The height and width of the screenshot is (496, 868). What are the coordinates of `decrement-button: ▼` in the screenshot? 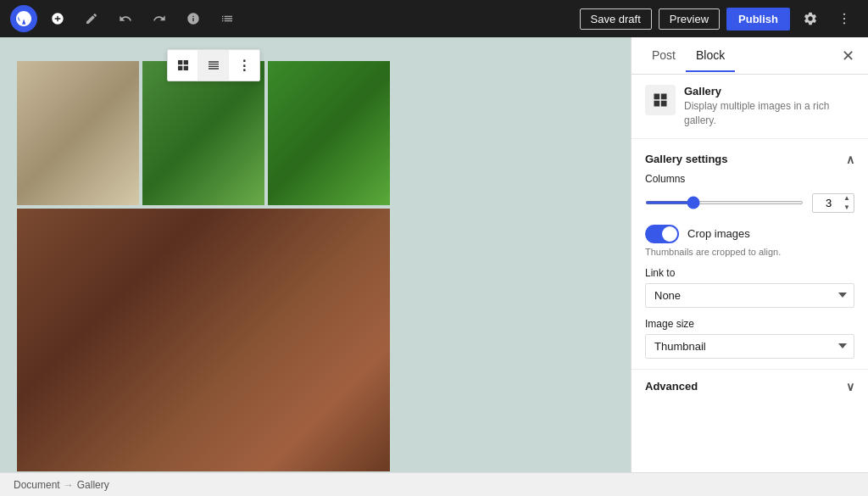 It's located at (847, 207).